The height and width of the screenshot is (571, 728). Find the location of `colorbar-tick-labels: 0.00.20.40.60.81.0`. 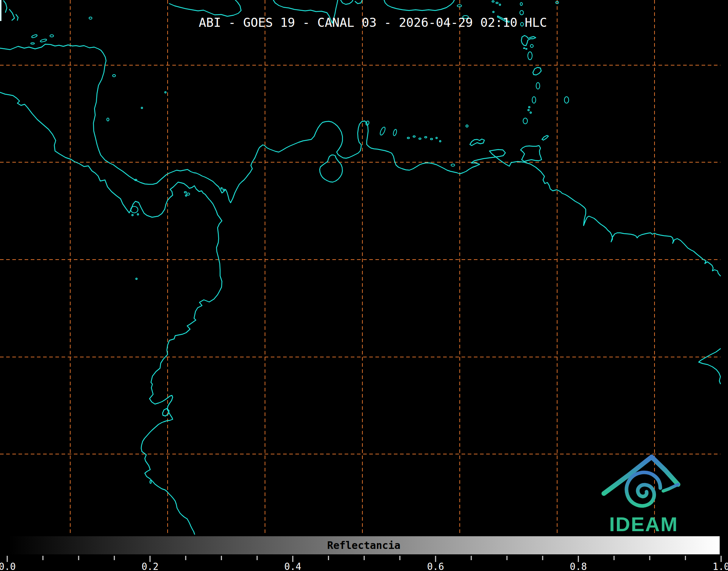

colorbar-tick-labels: 0.00.20.40.60.81.0 is located at coordinates (364, 566).